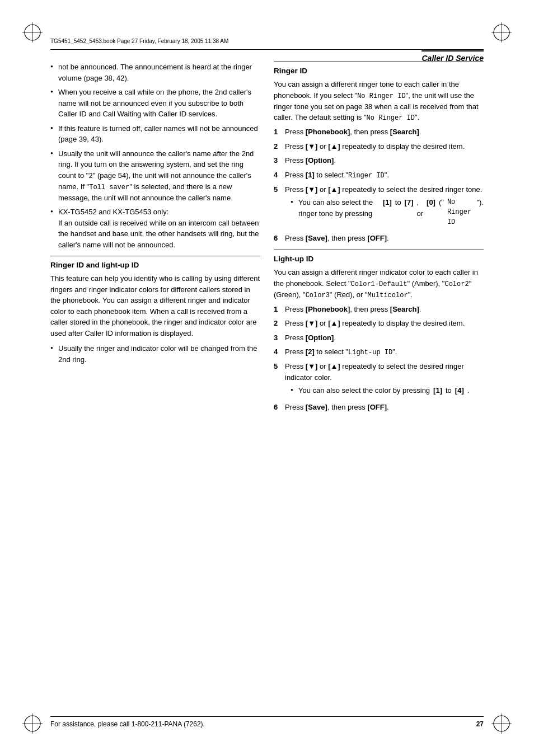 The width and height of the screenshot is (534, 756). I want to click on footer: For assistance, please call 1-800-211-PA…, so click(267, 722).